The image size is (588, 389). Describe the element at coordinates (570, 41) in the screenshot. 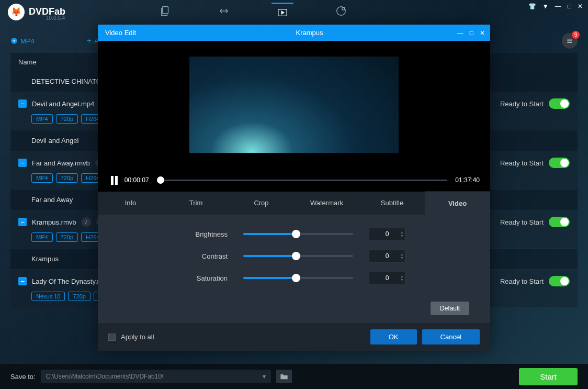

I see `queue-button: 9` at that location.